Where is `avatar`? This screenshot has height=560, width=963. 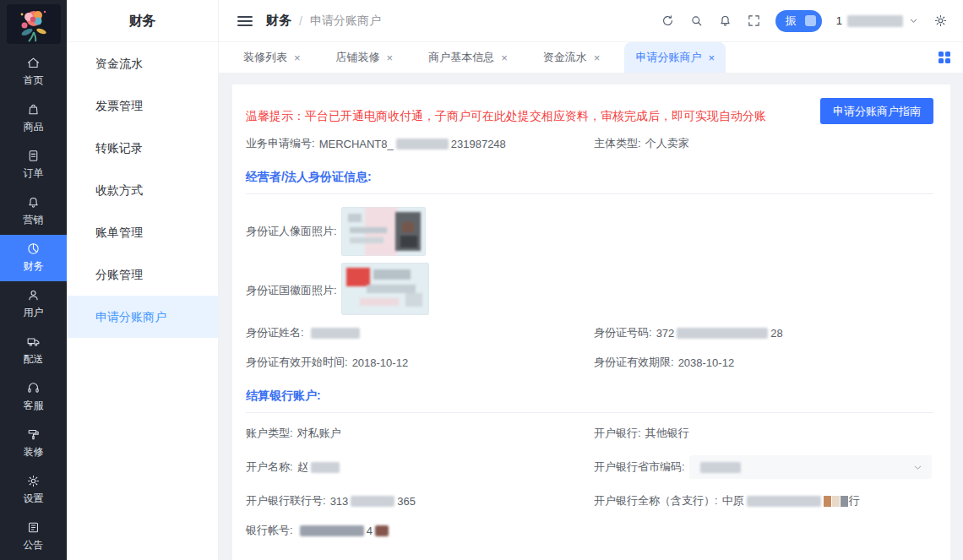
avatar is located at coordinates (811, 20).